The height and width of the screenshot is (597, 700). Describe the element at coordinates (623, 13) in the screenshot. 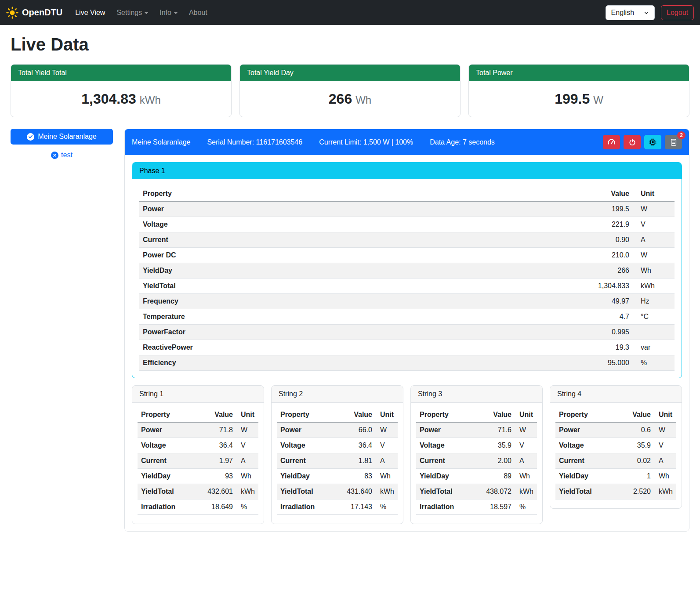

I see `language-select-value: English` at that location.